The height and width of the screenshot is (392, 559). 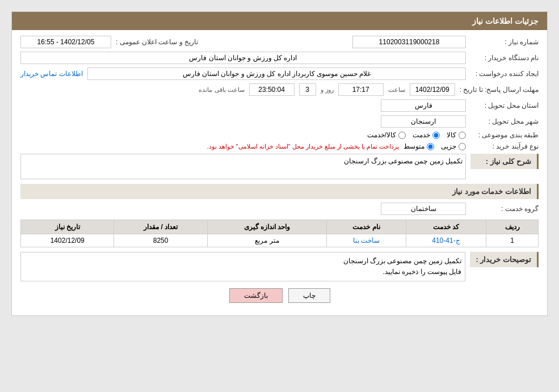 What do you see at coordinates (256, 296) in the screenshot?
I see `back-button: بازگشت` at bounding box center [256, 296].